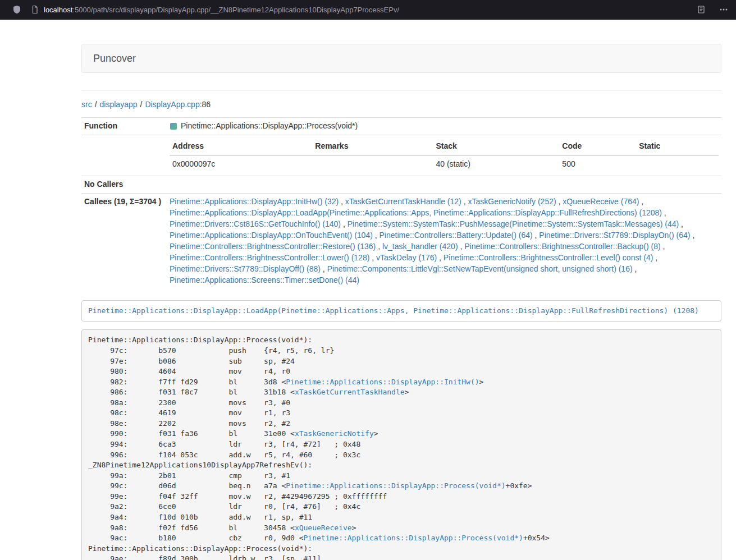 This screenshot has height=560, width=736. I want to click on column-header-remarks: Remarks, so click(373, 147).